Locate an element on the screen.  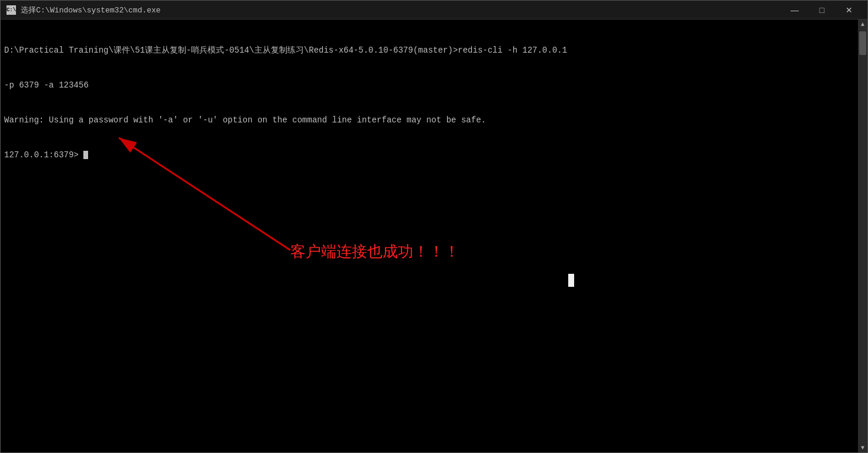
white-rect is located at coordinates (571, 280).